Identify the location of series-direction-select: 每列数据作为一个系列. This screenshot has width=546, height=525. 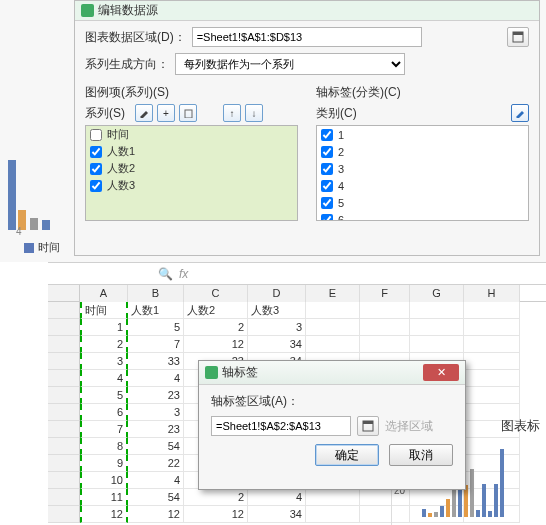
(290, 64).